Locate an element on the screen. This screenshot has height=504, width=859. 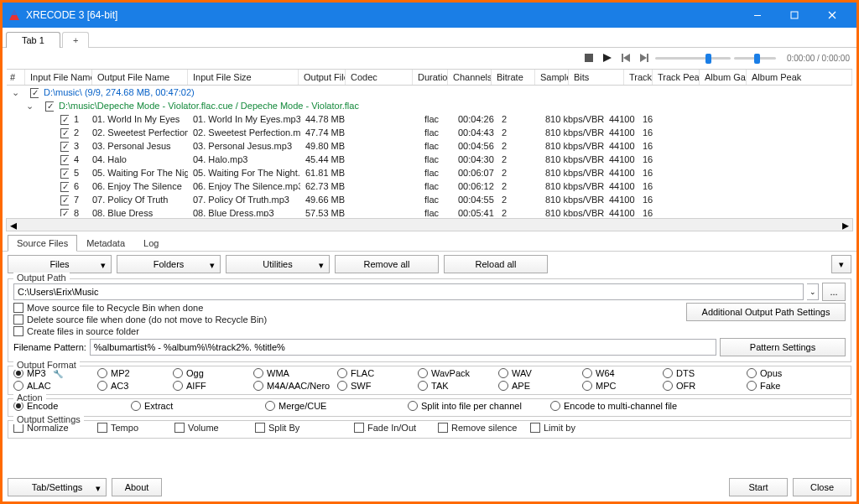
tab-main: Tab 1 is located at coordinates (34, 40).